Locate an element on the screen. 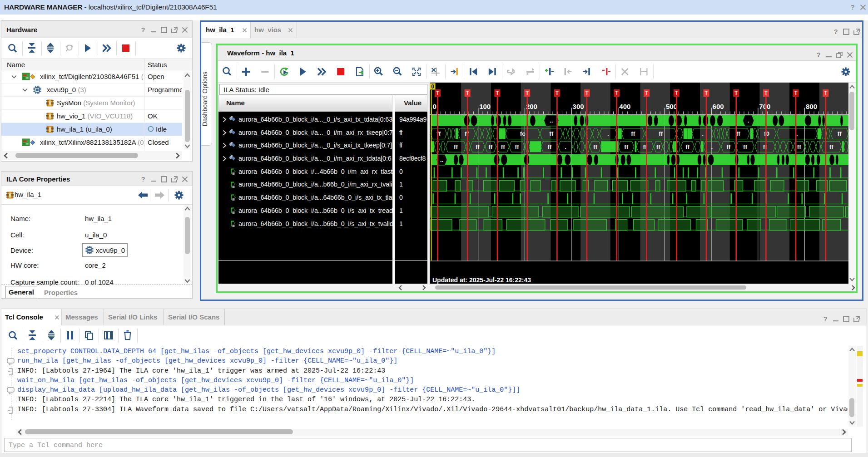 The width and height of the screenshot is (868, 457). svg-text: 300 is located at coordinates (579, 106).